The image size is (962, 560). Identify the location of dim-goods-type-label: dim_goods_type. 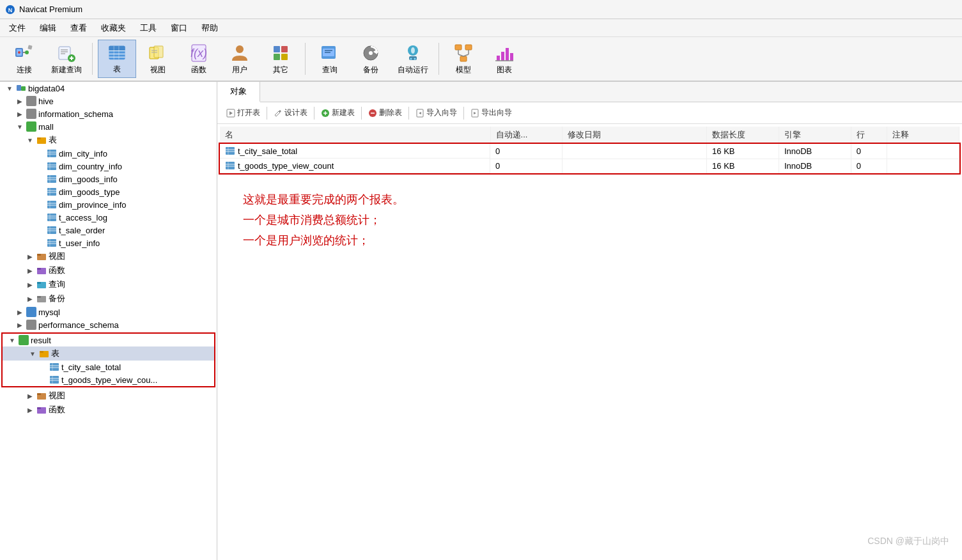
(89, 192).